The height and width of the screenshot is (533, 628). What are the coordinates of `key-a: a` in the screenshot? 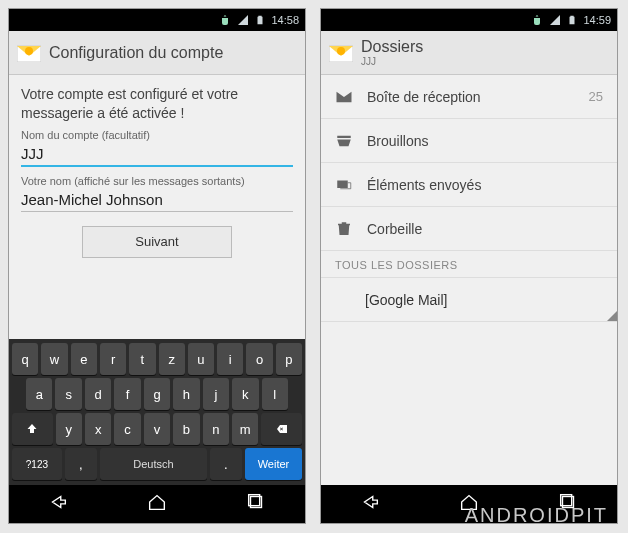 It's located at (39, 394).